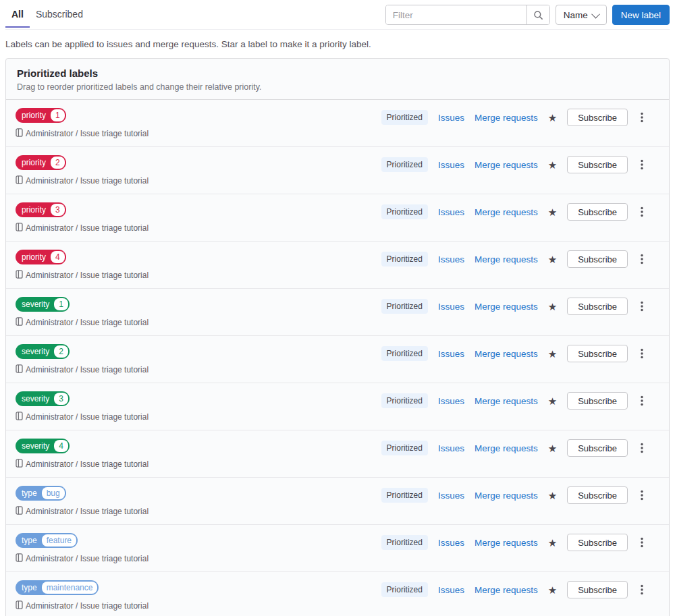 This screenshot has height=616, width=675. Describe the element at coordinates (641, 15) in the screenshot. I see `new-label-button: New label` at that location.